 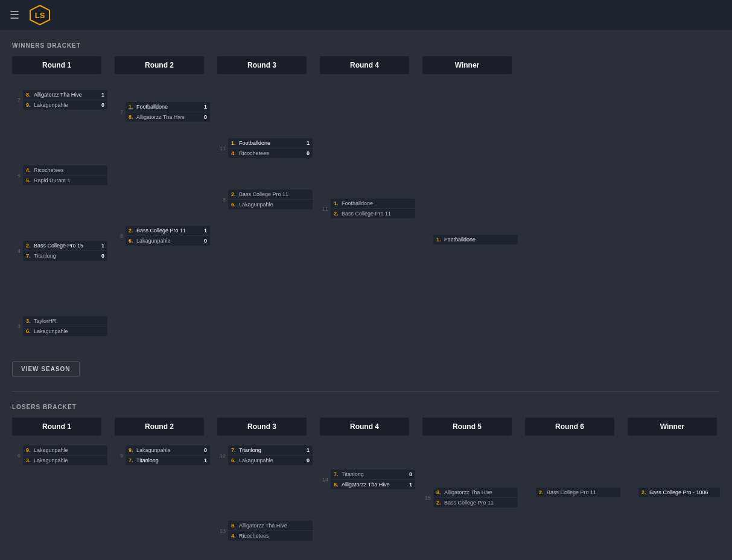 What do you see at coordinates (65, 455) in the screenshot?
I see `match-card: 9. Lakagunpahle 3. Lakagunpahle` at bounding box center [65, 455].